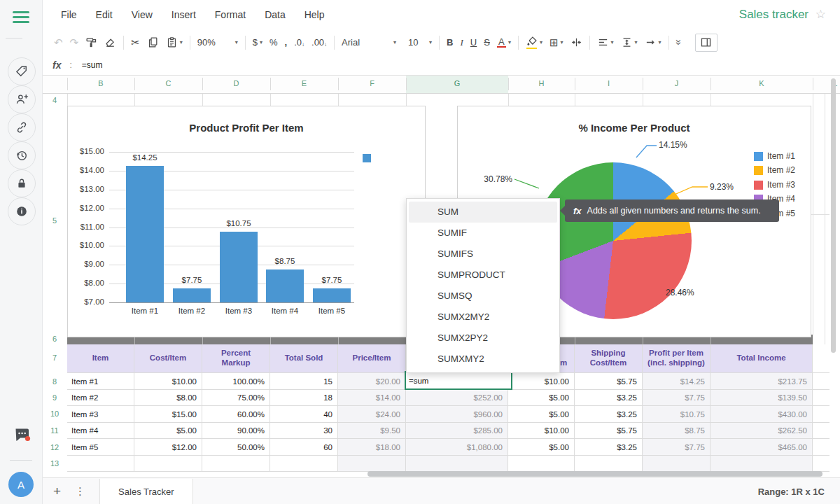 This screenshot has height=504, width=840. I want to click on active-cell-editor: =sum, so click(458, 381).